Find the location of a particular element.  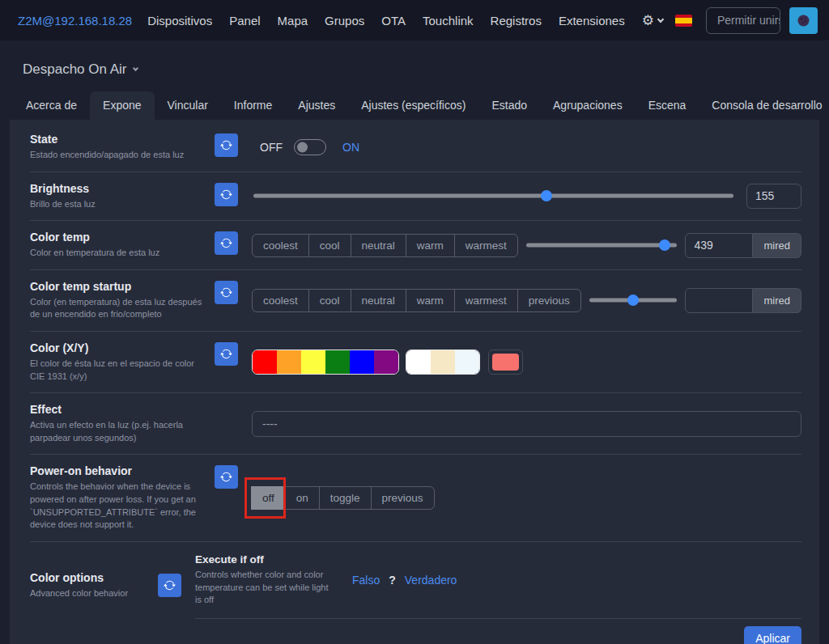

tab-vincular: Vincular is located at coordinates (188, 105).